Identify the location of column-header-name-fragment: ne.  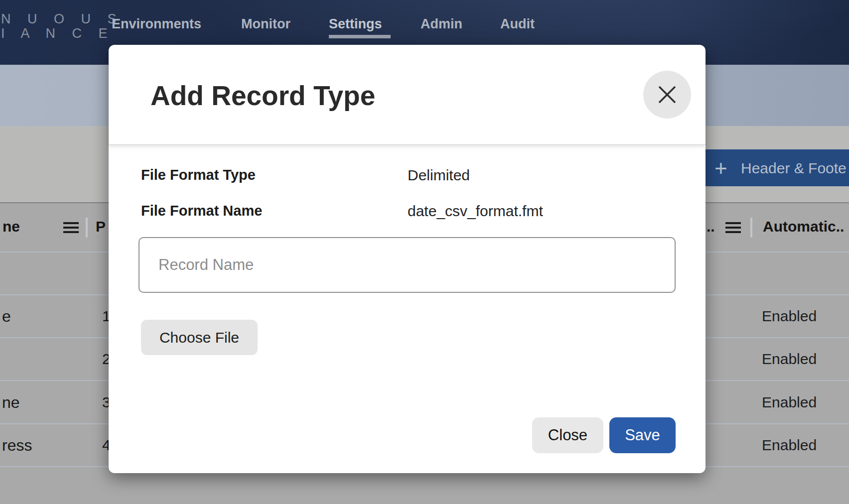
(11, 227).